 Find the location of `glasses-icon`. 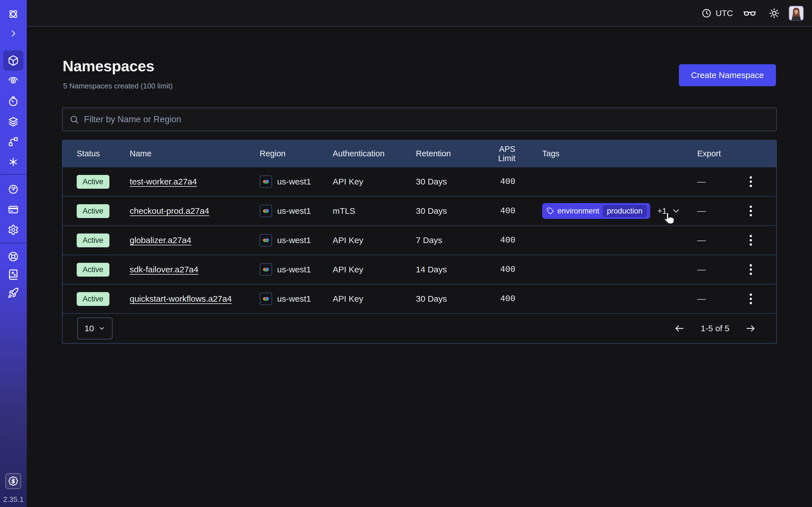

glasses-icon is located at coordinates (750, 13).